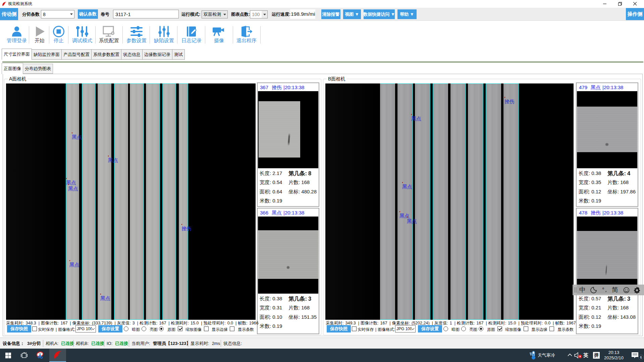 Image resolution: width=644 pixels, height=362 pixels. Describe the element at coordinates (614, 355) in the screenshot. I see `taskbar-clock: 20:13 2025/2/10` at that location.